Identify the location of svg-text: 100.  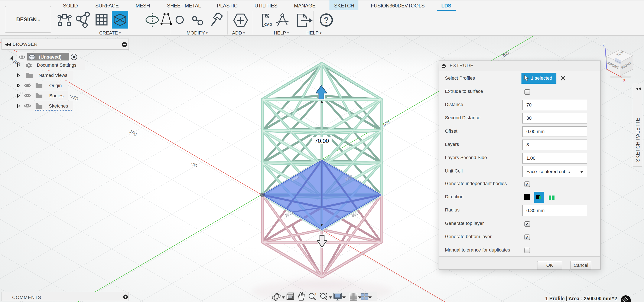
(386, 124).